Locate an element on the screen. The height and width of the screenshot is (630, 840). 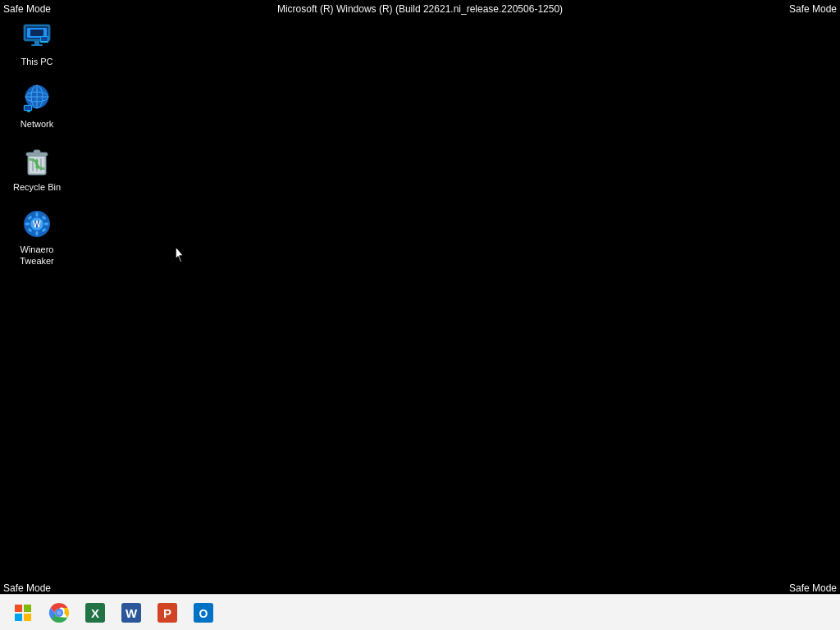
powerpoint-button: P is located at coordinates (167, 613).